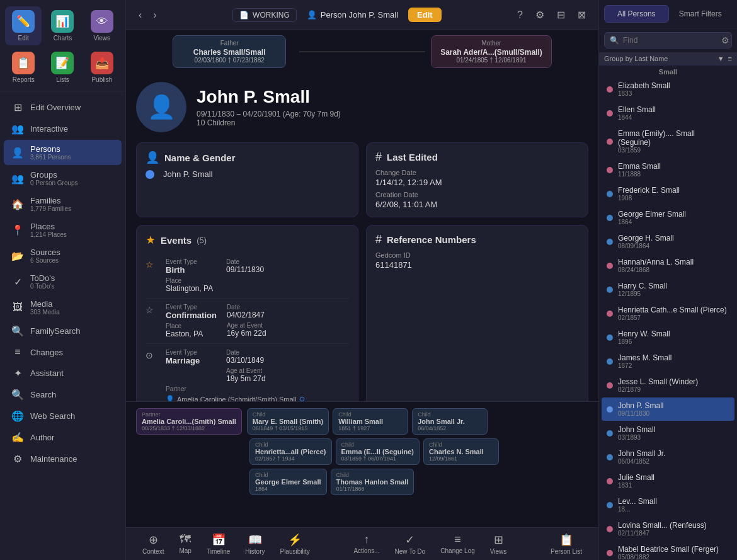 The height and width of the screenshot is (560, 737). What do you see at coordinates (636, 485) in the screenshot?
I see `person-date-julie: 1831` at bounding box center [636, 485].